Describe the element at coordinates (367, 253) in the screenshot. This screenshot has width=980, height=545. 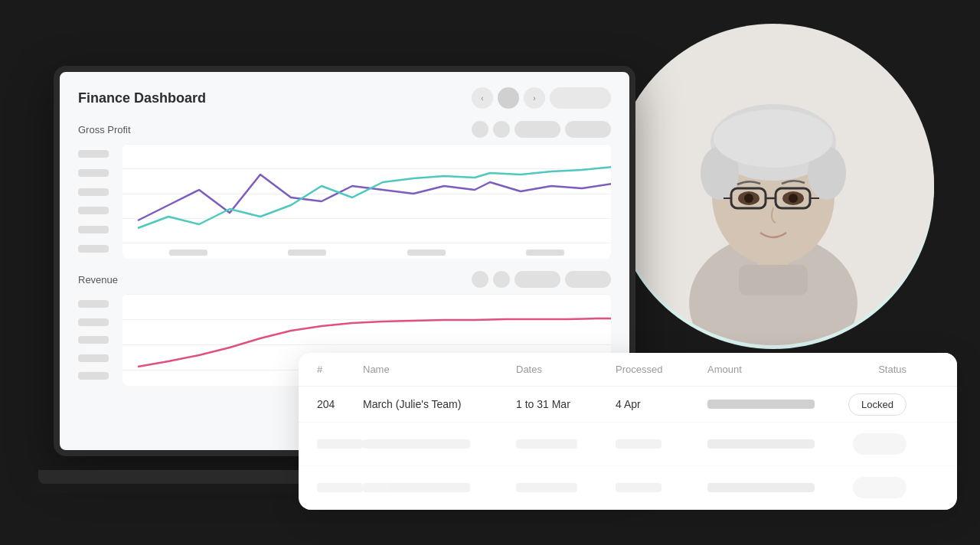
I see `chart-x-labels` at that location.